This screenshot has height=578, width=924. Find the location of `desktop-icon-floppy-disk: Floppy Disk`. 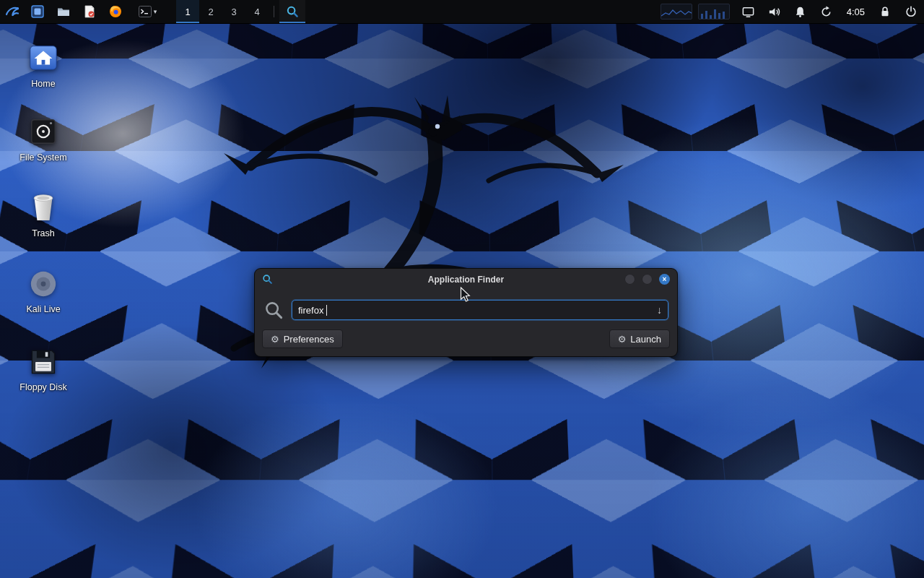

desktop-icon-floppy-disk: Floppy Disk is located at coordinates (43, 370).